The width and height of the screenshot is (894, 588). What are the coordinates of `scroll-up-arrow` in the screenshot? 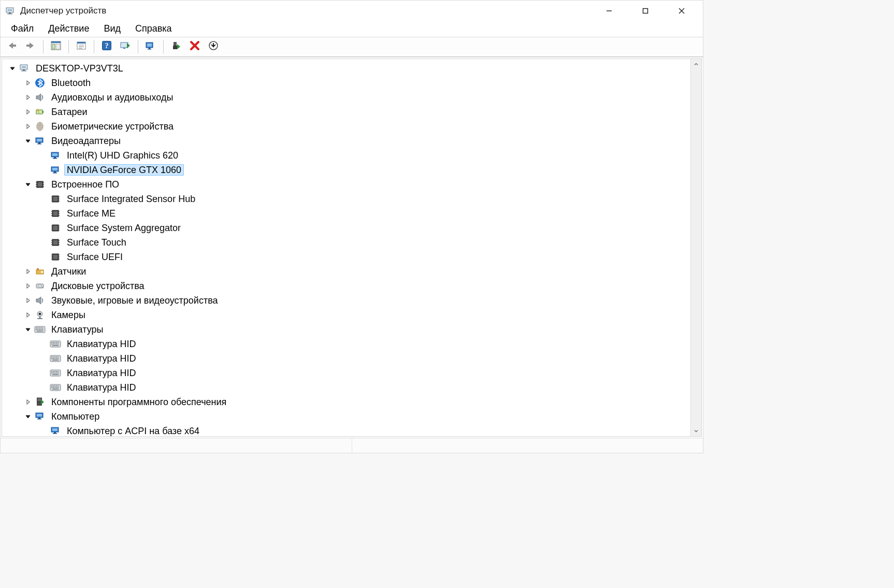 It's located at (696, 64).